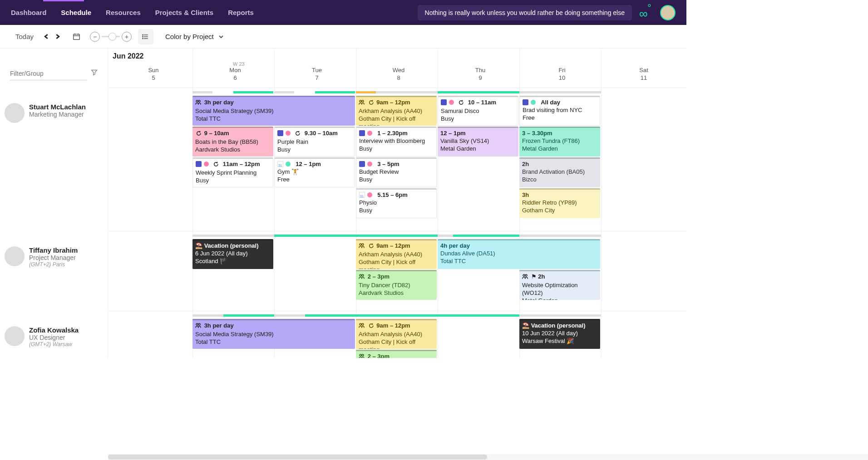 The height and width of the screenshot is (460, 868). I want to click on zoom-slider: − +, so click(111, 37).